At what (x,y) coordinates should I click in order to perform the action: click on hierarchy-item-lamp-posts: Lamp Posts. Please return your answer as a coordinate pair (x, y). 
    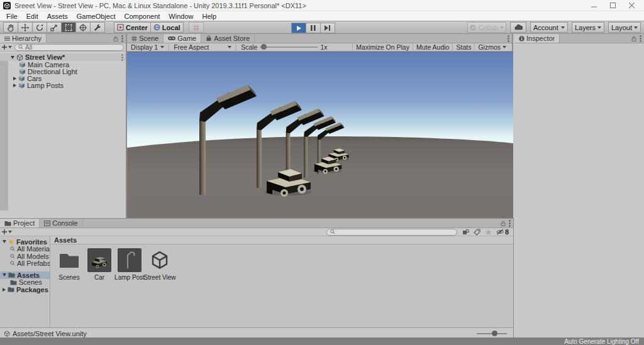
    Looking at the image, I should click on (63, 85).